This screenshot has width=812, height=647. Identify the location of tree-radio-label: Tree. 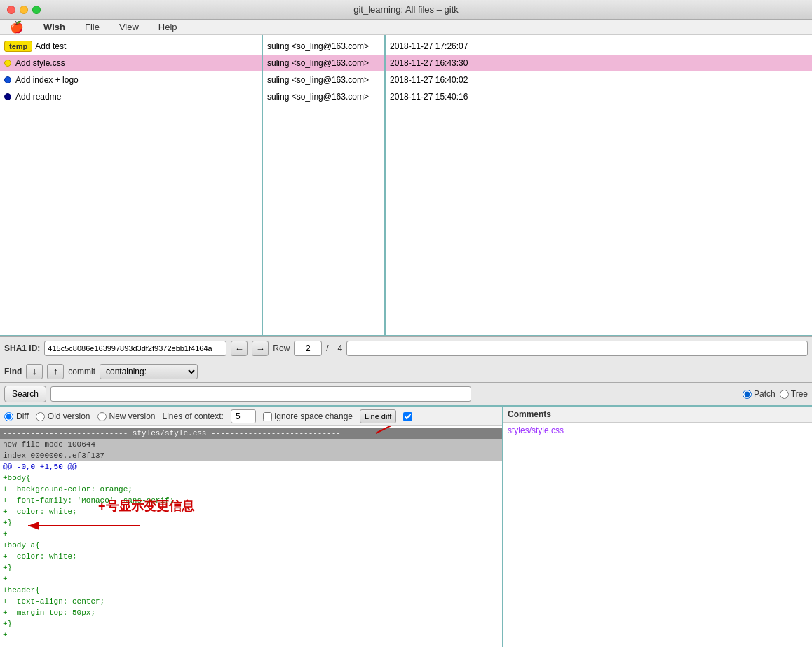
(794, 394).